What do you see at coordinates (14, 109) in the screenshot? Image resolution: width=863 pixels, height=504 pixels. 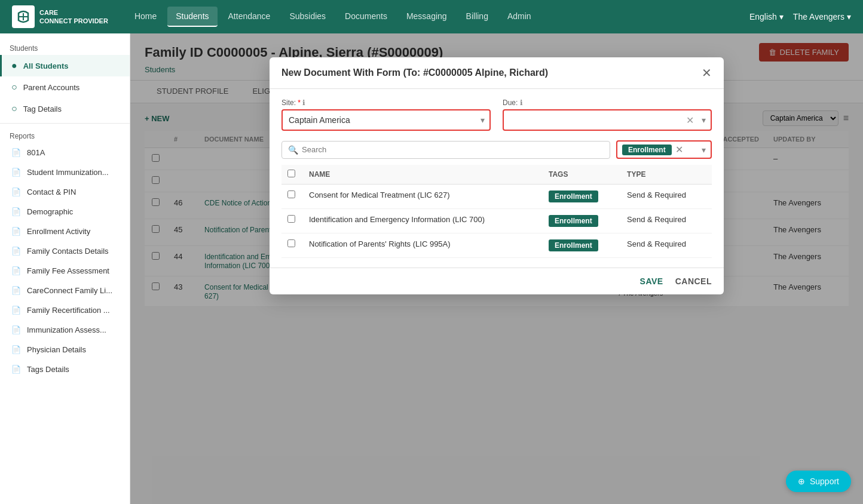 I see `tag-details-icon: ○` at bounding box center [14, 109].